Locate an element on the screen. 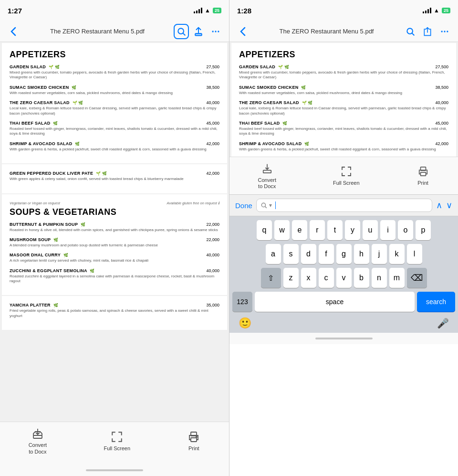  key-u: u is located at coordinates (370, 230).